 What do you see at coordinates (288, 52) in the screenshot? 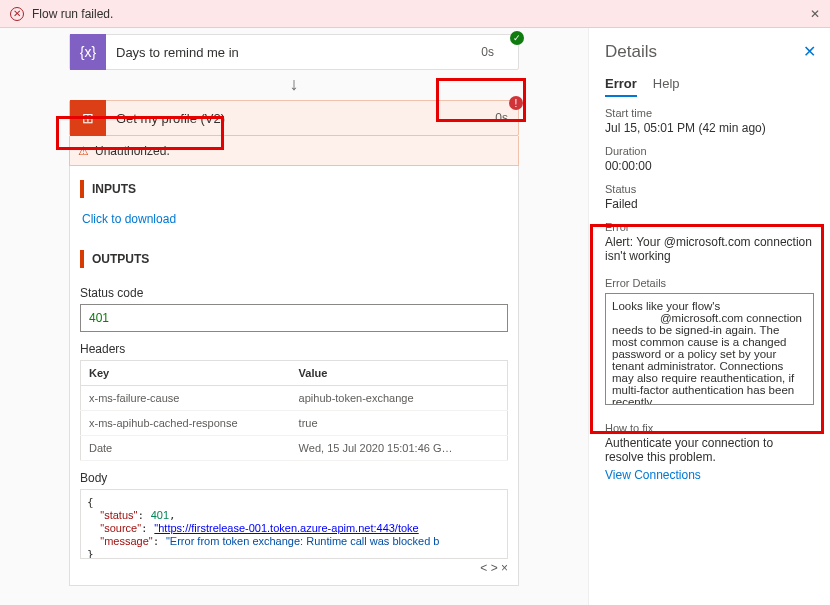
I see `step-title: Days to remind me in` at bounding box center [288, 52].